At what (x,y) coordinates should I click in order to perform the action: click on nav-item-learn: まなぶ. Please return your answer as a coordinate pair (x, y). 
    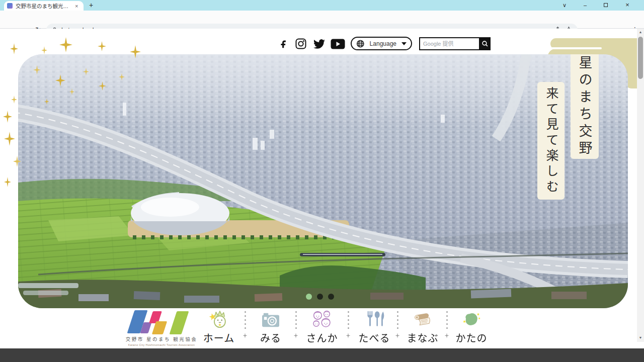
    Looking at the image, I should click on (423, 327).